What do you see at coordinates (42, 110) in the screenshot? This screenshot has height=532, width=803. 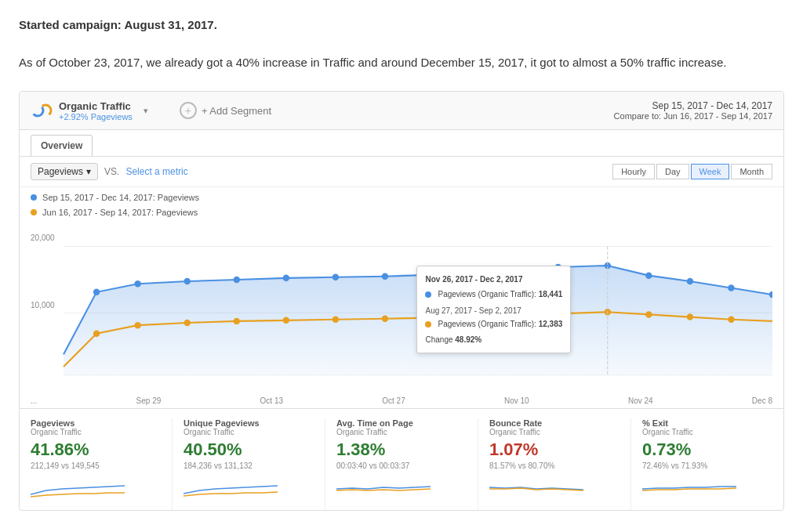 I see `organic-traffic-icon` at bounding box center [42, 110].